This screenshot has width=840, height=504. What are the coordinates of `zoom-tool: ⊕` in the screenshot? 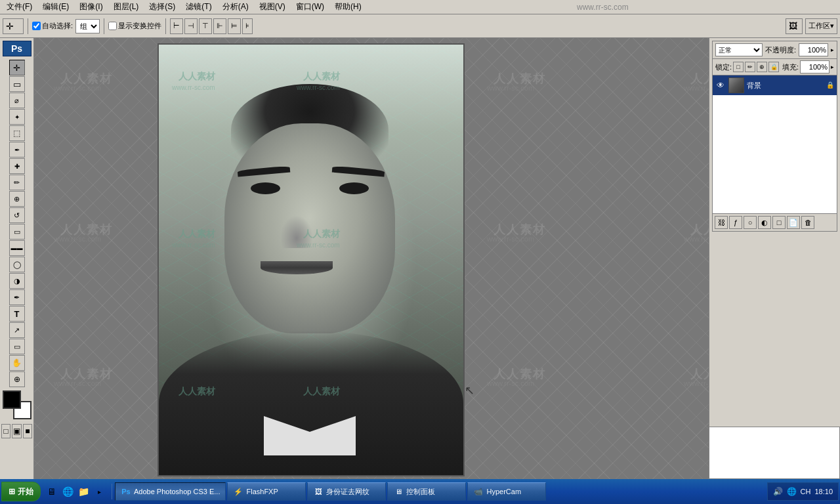 It's located at (17, 379).